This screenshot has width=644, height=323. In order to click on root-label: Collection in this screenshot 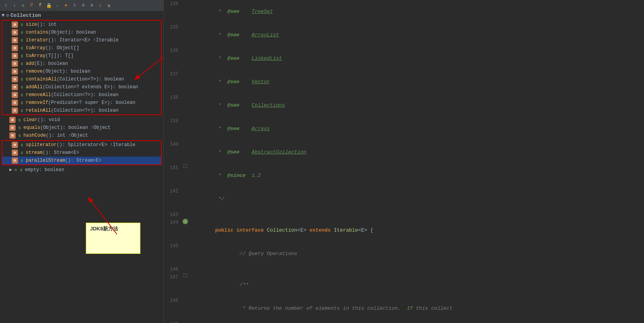, I will do `click(26, 16)`.